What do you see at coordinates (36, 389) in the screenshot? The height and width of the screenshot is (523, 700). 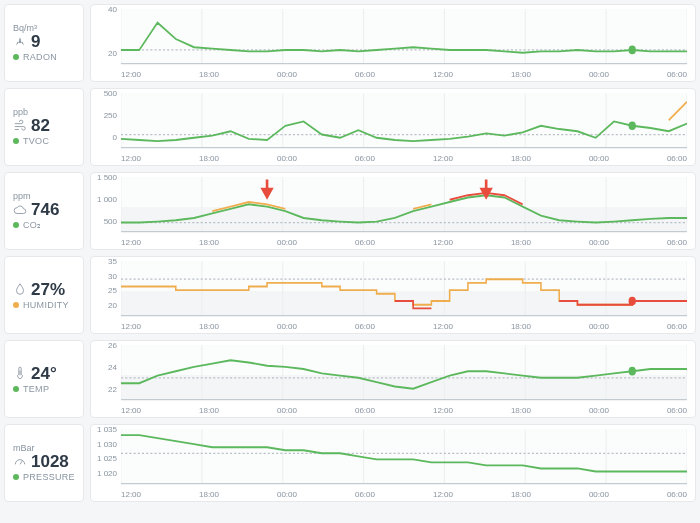 I see `metric-label: TEMP` at bounding box center [36, 389].